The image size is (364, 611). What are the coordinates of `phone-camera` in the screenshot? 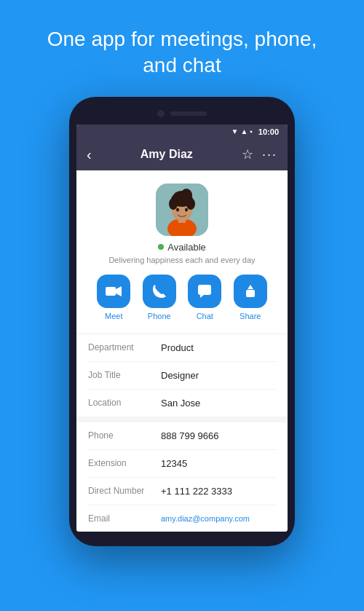 It's located at (161, 114).